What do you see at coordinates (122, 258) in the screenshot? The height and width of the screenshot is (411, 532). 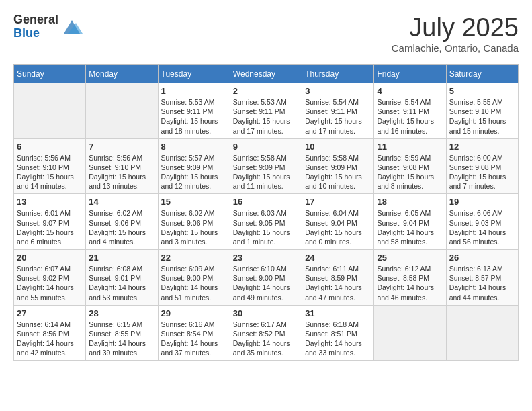 I see `day-number: 21` at bounding box center [122, 258].